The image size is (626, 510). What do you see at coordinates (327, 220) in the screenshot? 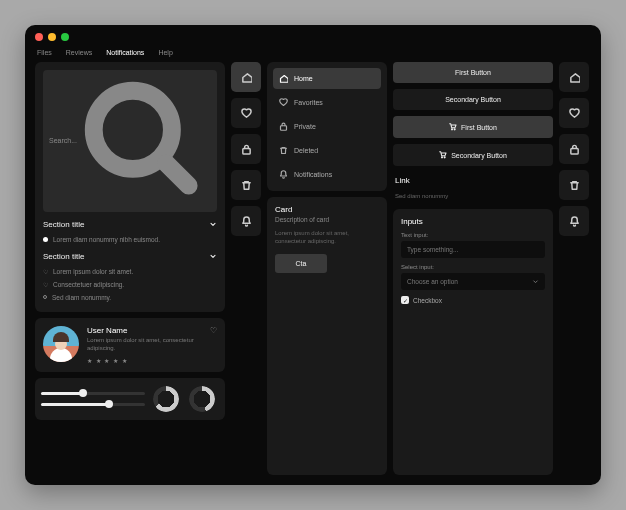
I see `card-subtitle: Description of card` at bounding box center [327, 220].